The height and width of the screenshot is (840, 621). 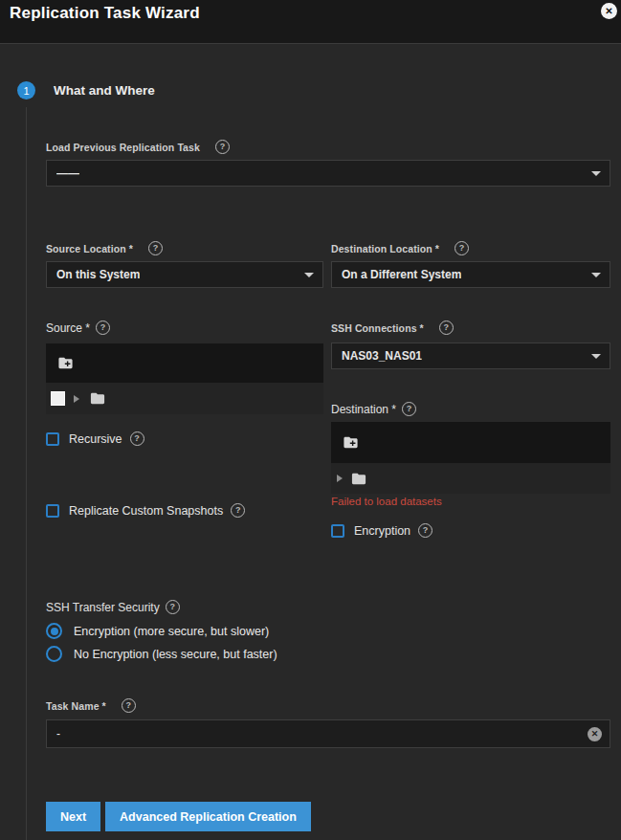 I want to click on destination-error-message: Failed to load datasets, so click(x=387, y=501).